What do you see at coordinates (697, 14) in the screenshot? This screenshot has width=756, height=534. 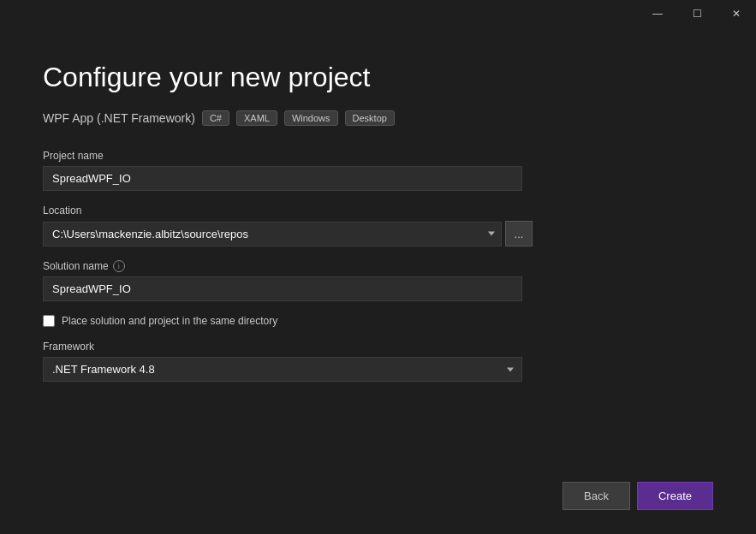 I see `maximize-button: ☐` at bounding box center [697, 14].